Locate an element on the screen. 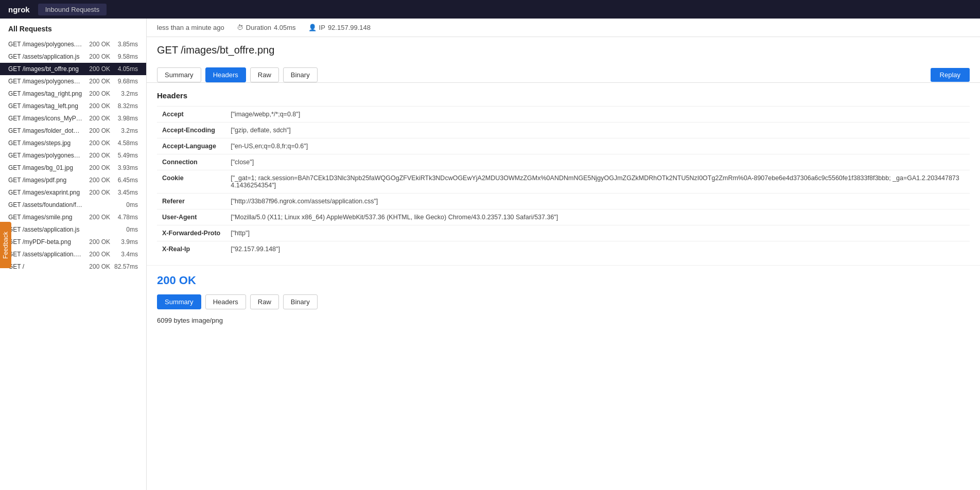 The height and width of the screenshot is (490, 980). inbound-requests-tab: Inbound Requests is located at coordinates (73, 9).